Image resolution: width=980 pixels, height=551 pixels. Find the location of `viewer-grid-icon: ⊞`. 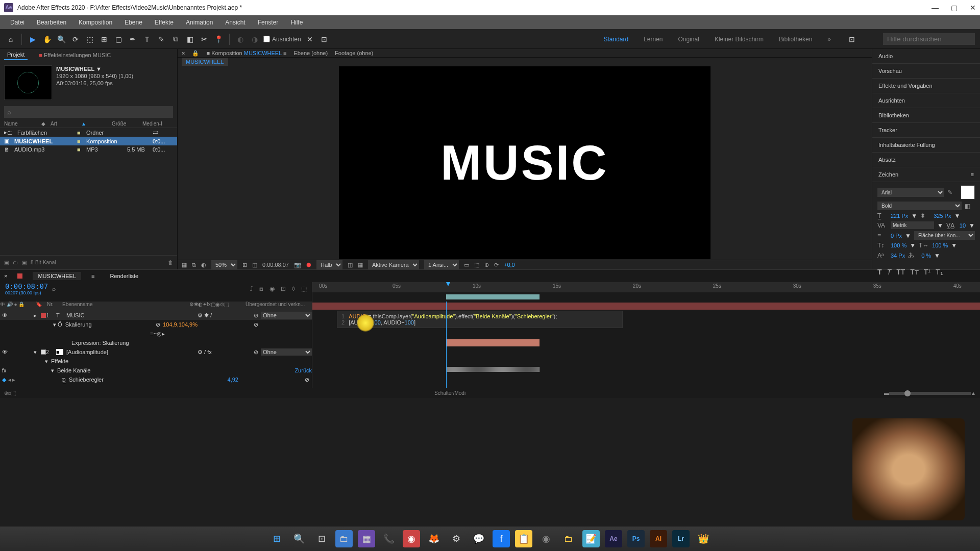

viewer-grid-icon: ⊞ is located at coordinates (245, 265).